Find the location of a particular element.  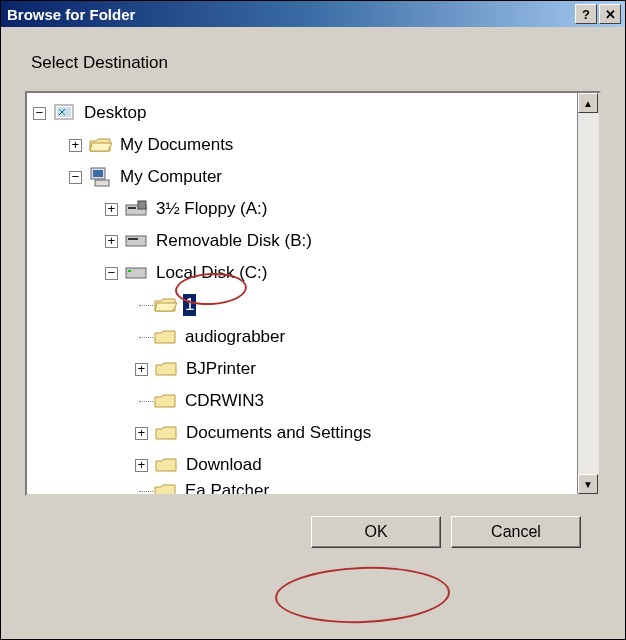

hard-disk-icon is located at coordinates (136, 273).